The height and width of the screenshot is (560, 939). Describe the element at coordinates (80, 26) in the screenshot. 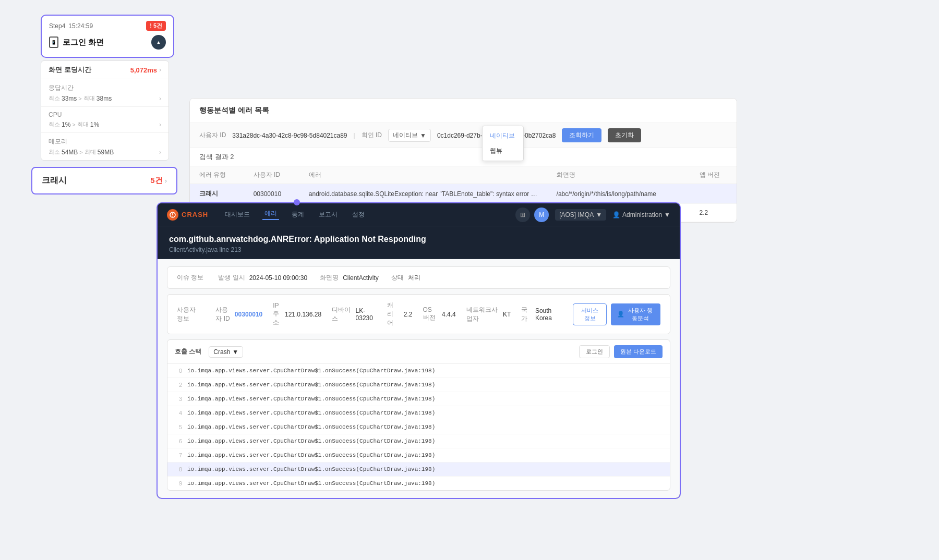

I see `step-time: 15:24:59` at that location.